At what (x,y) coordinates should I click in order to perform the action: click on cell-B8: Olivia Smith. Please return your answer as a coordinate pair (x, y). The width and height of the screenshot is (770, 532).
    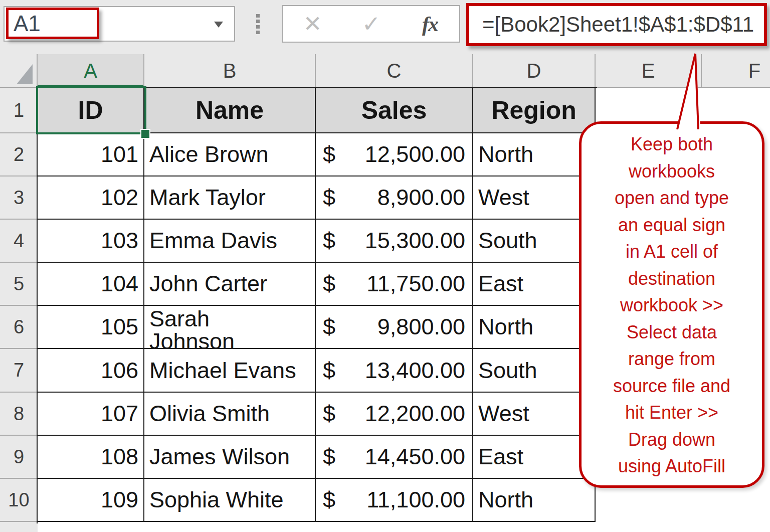
    Looking at the image, I should click on (230, 414).